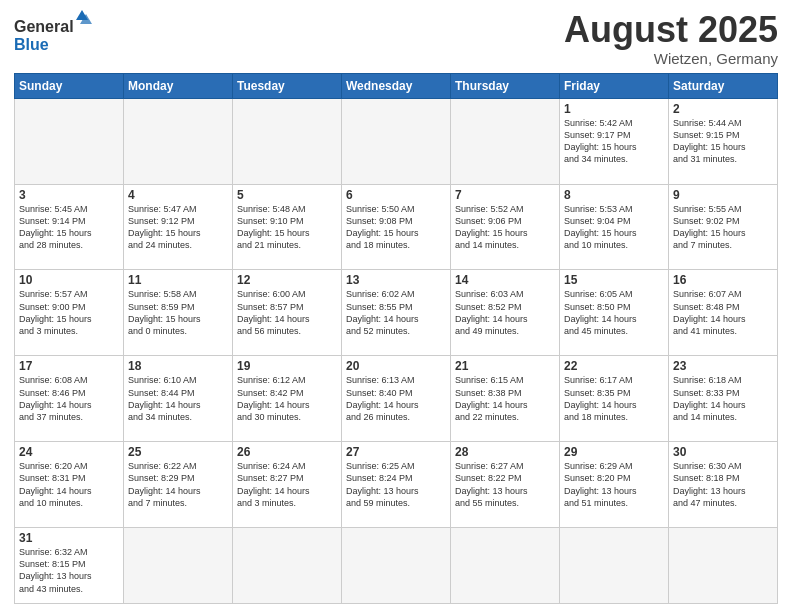  What do you see at coordinates (178, 280) in the screenshot?
I see `day-number: 11` at bounding box center [178, 280].